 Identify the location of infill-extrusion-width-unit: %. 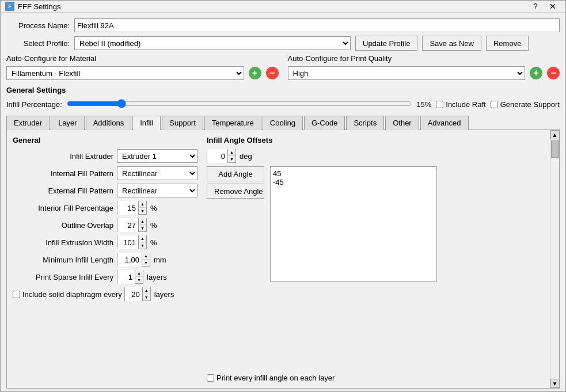
(154, 243).